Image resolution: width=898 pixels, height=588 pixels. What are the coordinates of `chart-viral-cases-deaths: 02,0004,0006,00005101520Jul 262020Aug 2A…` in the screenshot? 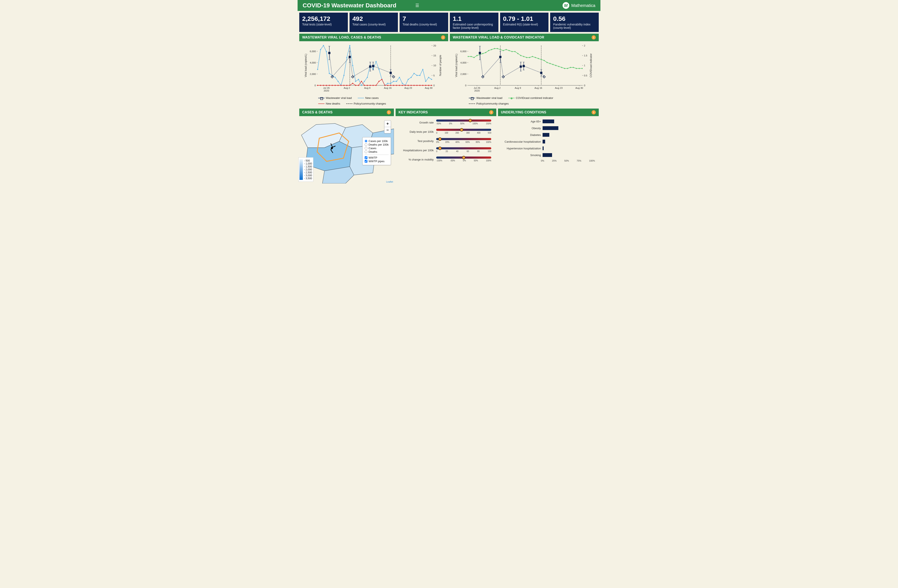 It's located at (374, 69).